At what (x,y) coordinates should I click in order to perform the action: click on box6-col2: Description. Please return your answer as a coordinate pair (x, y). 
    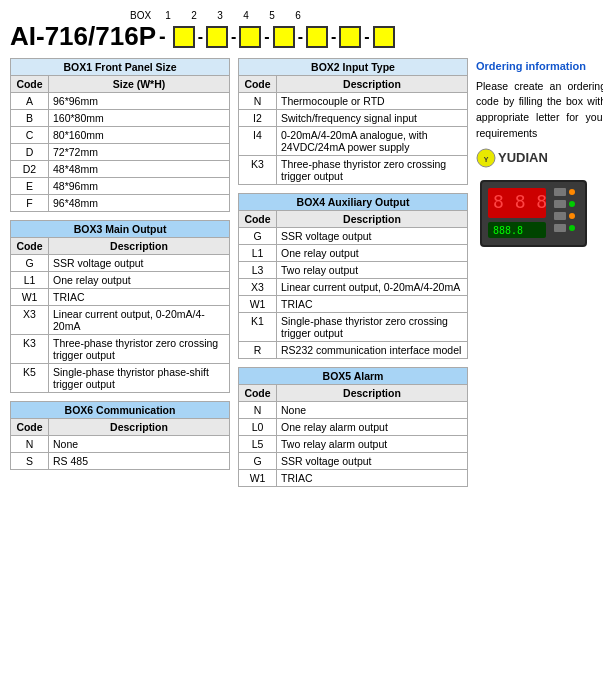
    Looking at the image, I should click on (140, 428).